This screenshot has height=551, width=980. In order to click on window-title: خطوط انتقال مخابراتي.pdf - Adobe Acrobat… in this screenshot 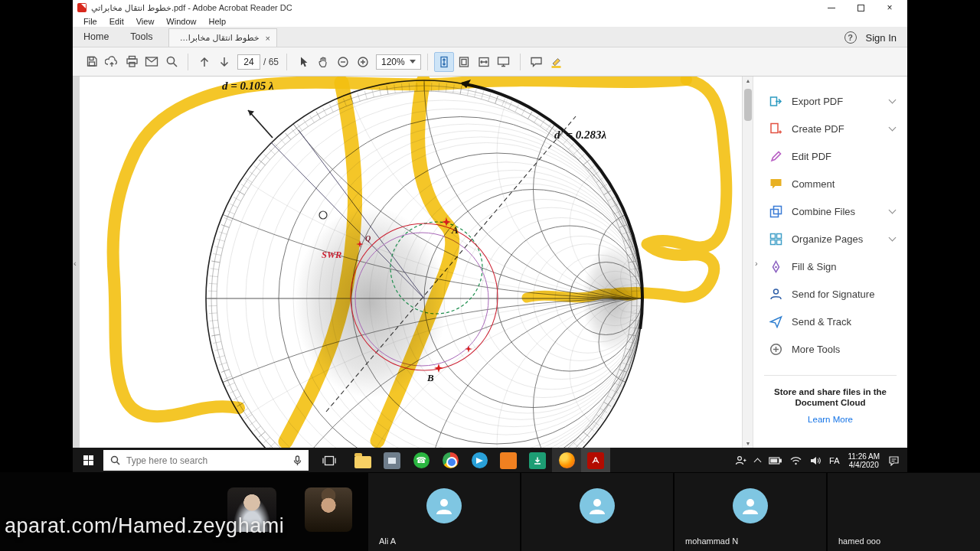, I will do `click(454, 8)`.